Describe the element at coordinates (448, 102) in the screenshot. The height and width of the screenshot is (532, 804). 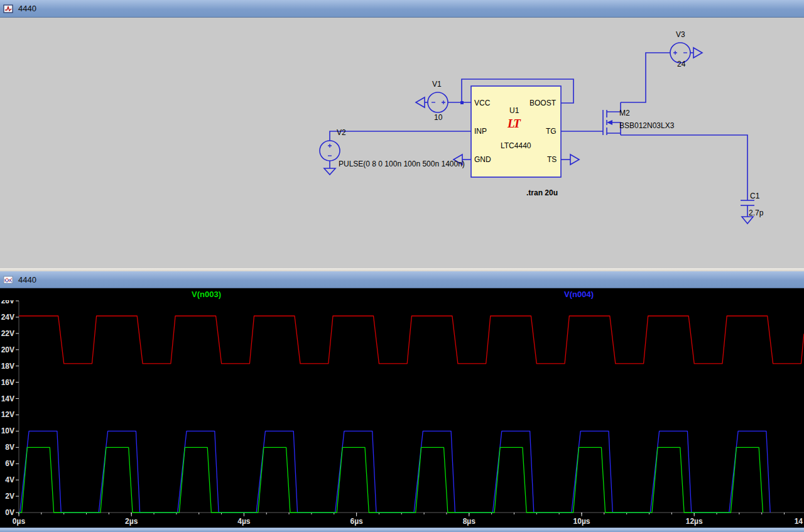
I see `v1-voltage-source` at that location.